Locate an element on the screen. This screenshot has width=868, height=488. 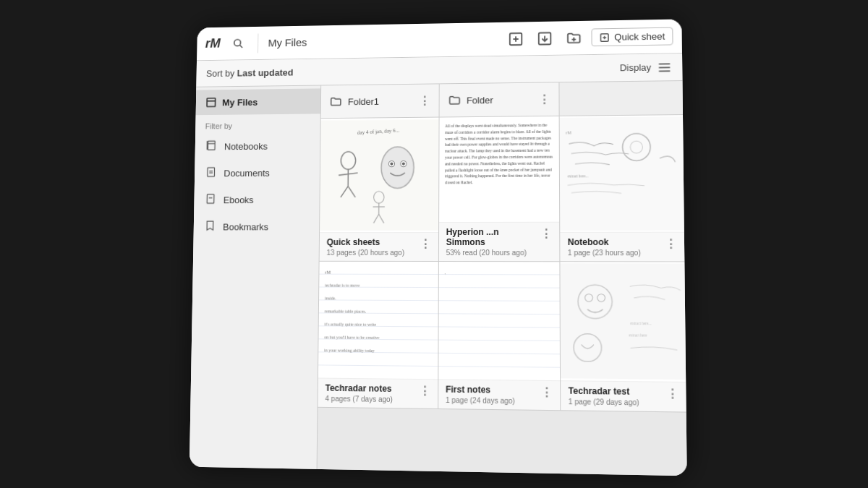
documents-icon is located at coordinates (210, 173).